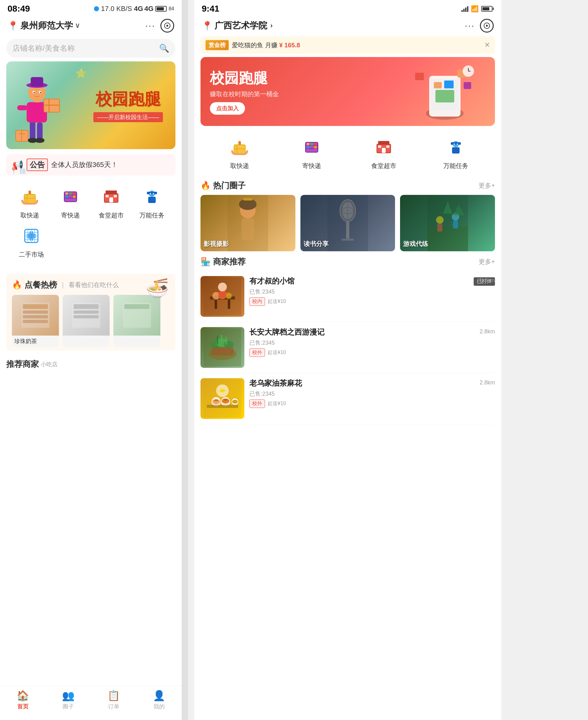 Image resolution: width=588 pixels, height=720 pixels. Describe the element at coordinates (445, 91) in the screenshot. I see `promo-illustration` at that location.